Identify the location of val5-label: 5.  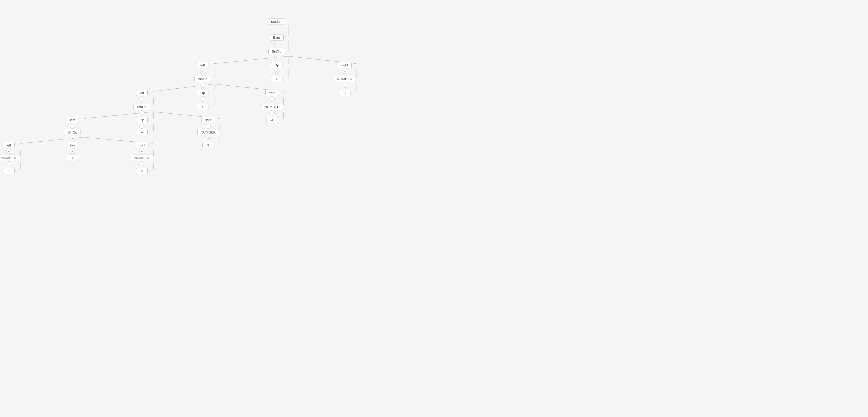
(345, 93).